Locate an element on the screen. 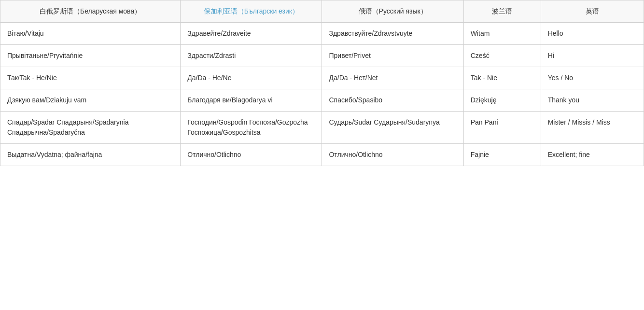 This screenshot has width=644, height=310. row-yes-no: Так/Tak - Не/NieДа/Da - Не/NeДа/Da - Нет… is located at coordinates (322, 78).